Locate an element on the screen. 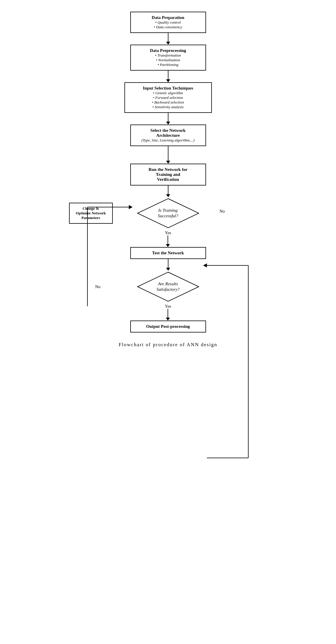 This screenshot has width=336, height=644. run-network-title: Run the Network forTraining andVerificat… is located at coordinates (168, 174).